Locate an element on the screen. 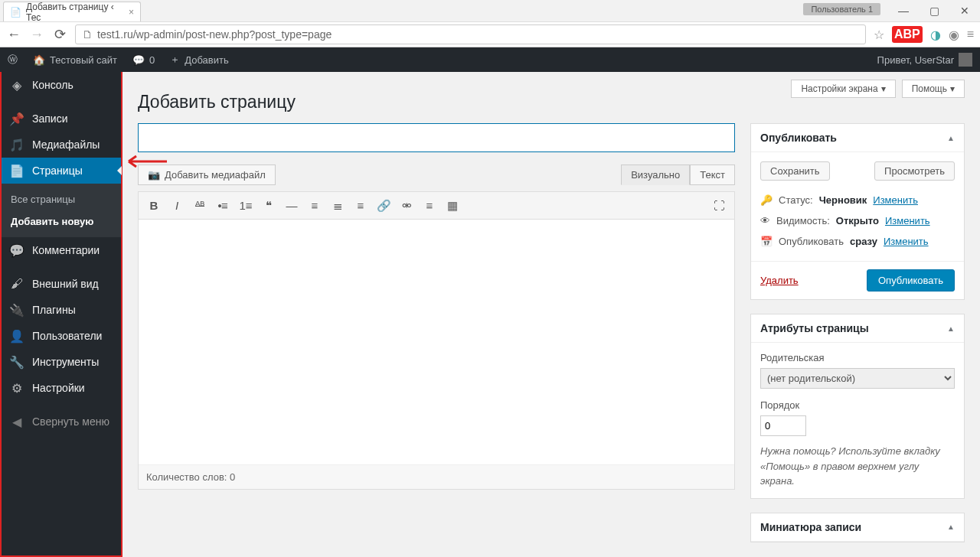 This screenshot has height=557, width=980. pin-icon: 📌 is located at coordinates (17, 119).